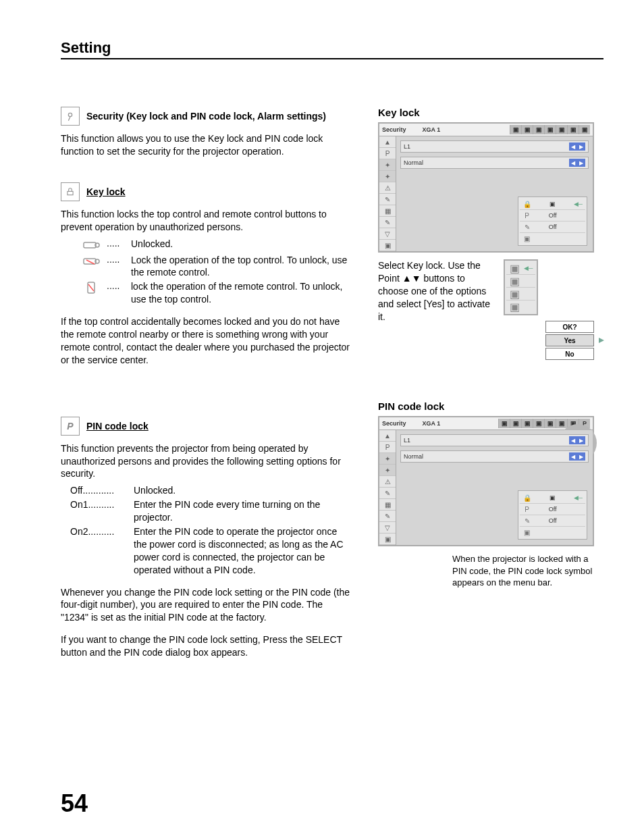  What do you see at coordinates (206, 221) in the screenshot?
I see `keylock-desc: This function locks the top control and …` at bounding box center [206, 221].